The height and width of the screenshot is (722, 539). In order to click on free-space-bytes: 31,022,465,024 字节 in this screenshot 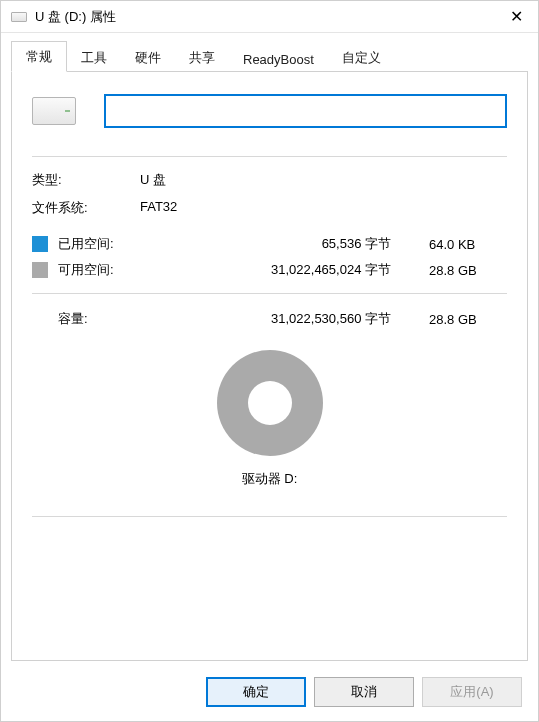, I will do `click(290, 270)`.